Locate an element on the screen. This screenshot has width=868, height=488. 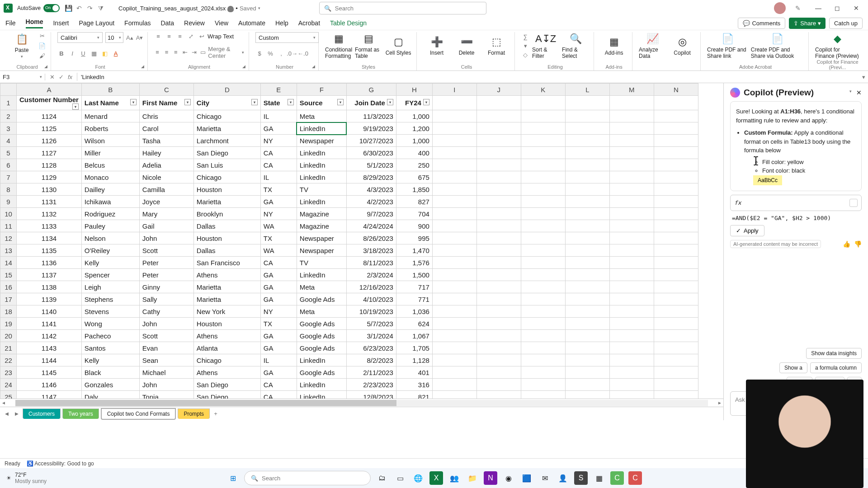
cell: 6/30/2023 is located at coordinates (371, 153).